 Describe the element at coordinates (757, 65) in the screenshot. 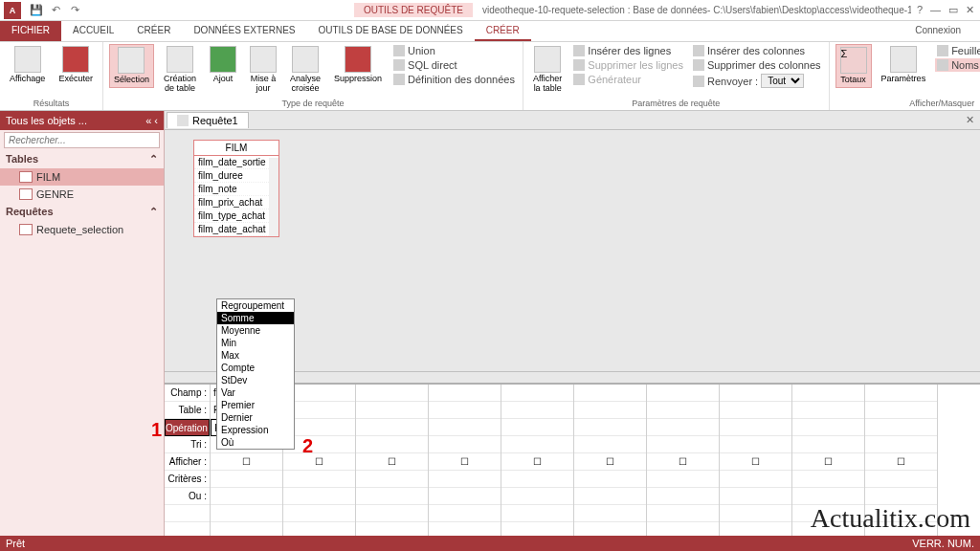

I see `supprimer-colonnes-link: Supprimer des colonnes` at that location.